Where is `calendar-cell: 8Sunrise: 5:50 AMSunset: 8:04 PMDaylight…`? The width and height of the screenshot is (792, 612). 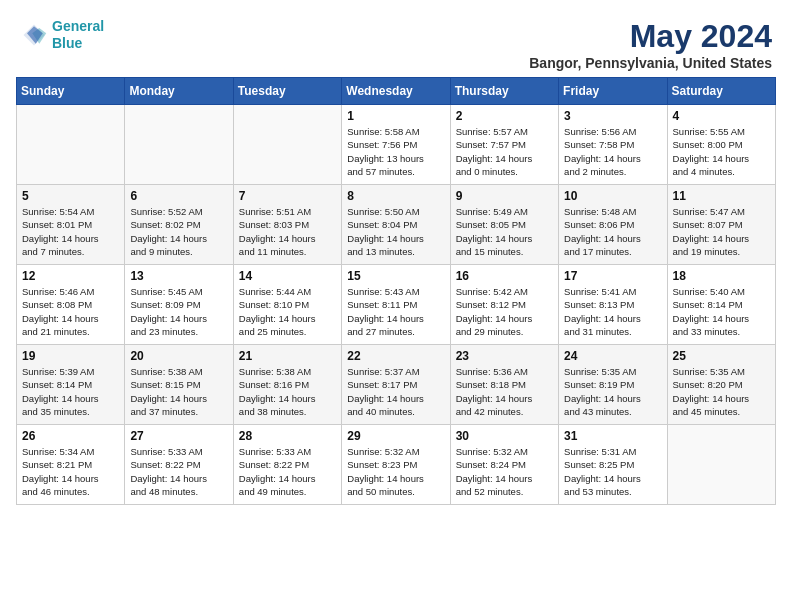
calendar-cell: 8Sunrise: 5:50 AMSunset: 8:04 PMDaylight… is located at coordinates (396, 225).